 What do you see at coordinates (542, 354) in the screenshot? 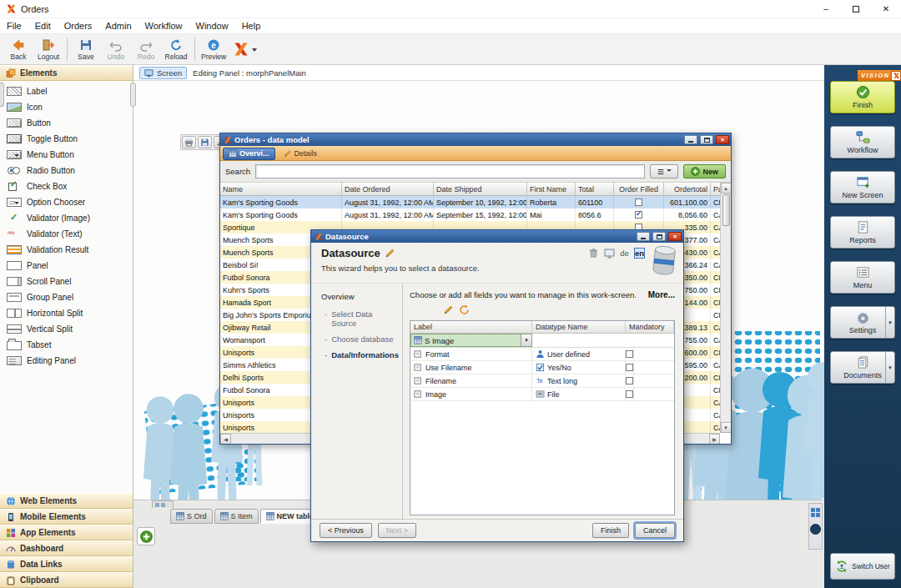
I see `field-row-format: FormatUser defined` at bounding box center [542, 354].